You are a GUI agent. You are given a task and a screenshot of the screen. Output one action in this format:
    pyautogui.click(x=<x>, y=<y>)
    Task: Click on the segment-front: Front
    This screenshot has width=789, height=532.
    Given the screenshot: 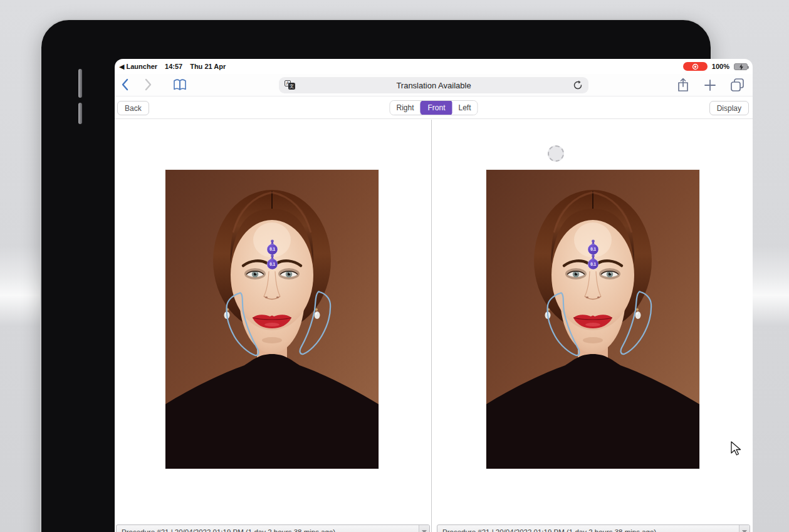 What is the action you would take?
    pyautogui.click(x=436, y=108)
    